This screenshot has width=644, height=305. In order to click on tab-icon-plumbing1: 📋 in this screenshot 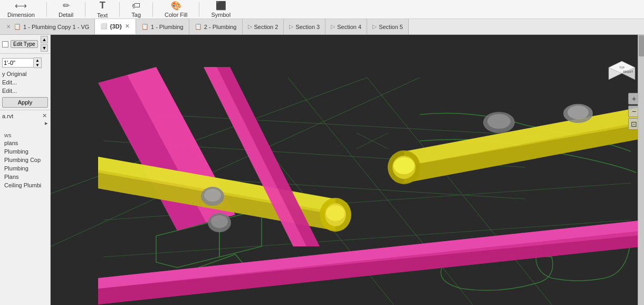, I will do `click(145, 26)`.